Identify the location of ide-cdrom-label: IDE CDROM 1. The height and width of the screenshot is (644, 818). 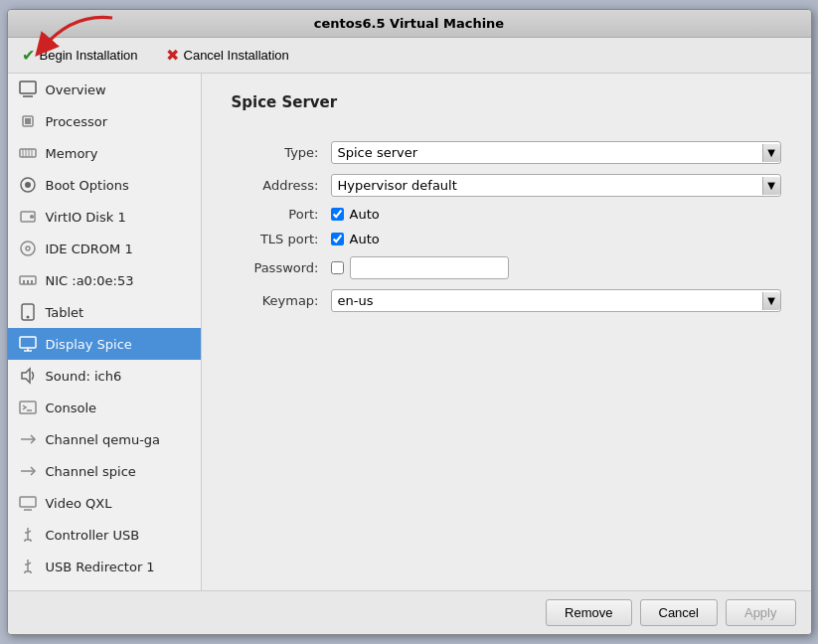
(89, 248).